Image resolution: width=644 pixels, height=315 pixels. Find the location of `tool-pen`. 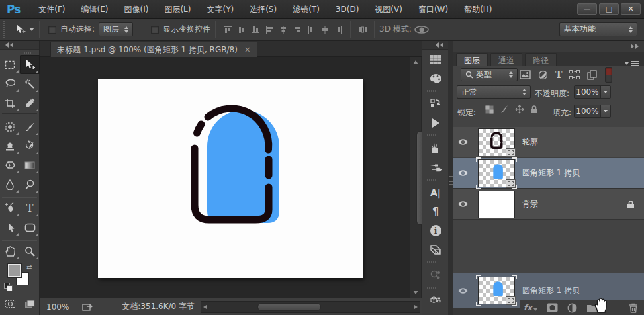

tool-pen is located at coordinates (10, 208).